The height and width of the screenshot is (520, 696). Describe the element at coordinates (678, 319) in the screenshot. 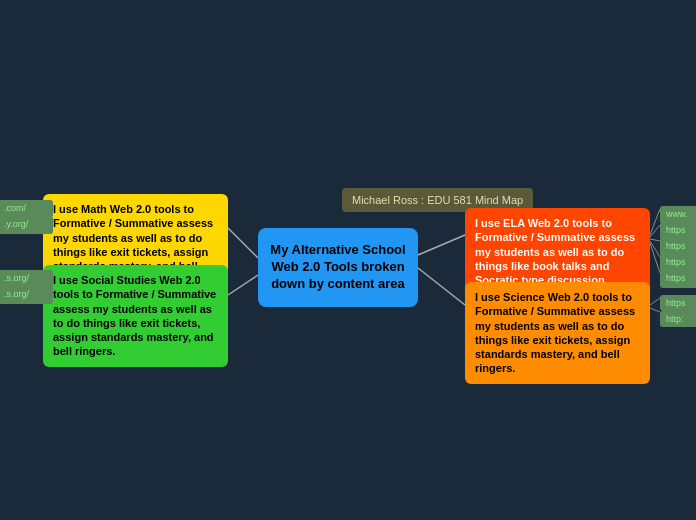

I see `url-science-2: http:` at that location.